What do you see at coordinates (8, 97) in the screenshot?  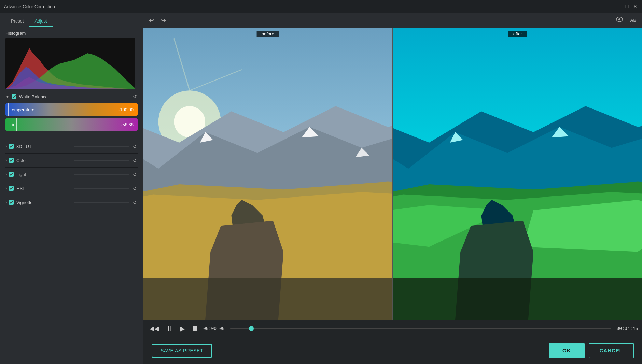 I see `white-balance-chevron: ▼` at bounding box center [8, 97].